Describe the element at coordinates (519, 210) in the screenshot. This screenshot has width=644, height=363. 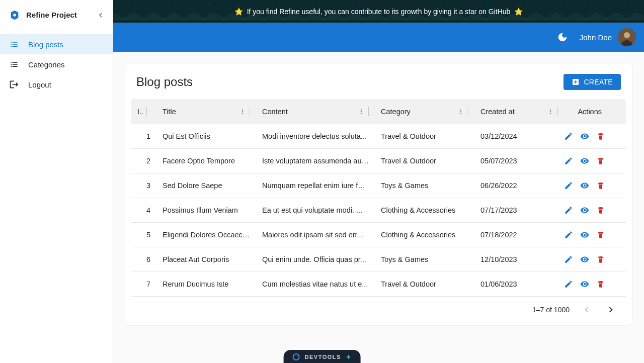
I see `cell-created-at: 07/17/2023` at that location.